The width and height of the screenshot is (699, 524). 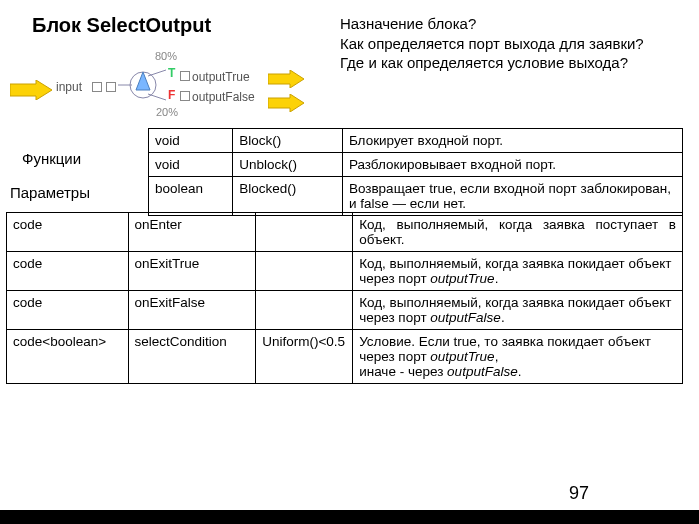 I want to click on label-80pct: 80%, so click(x=166, y=56).